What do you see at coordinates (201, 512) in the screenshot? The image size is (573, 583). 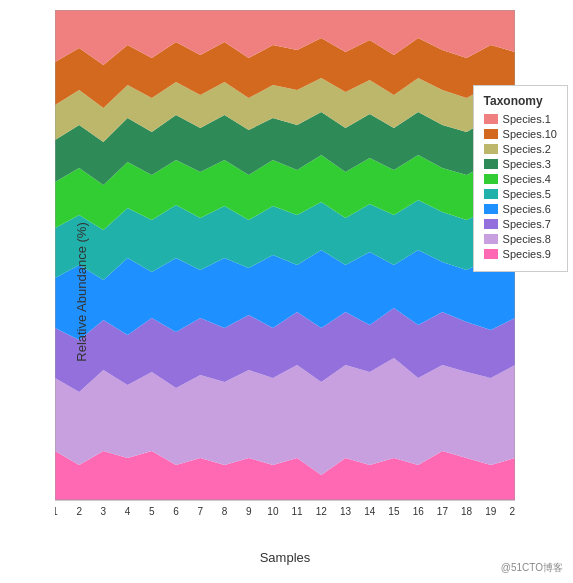 I see `svg-text: 7` at bounding box center [201, 512].